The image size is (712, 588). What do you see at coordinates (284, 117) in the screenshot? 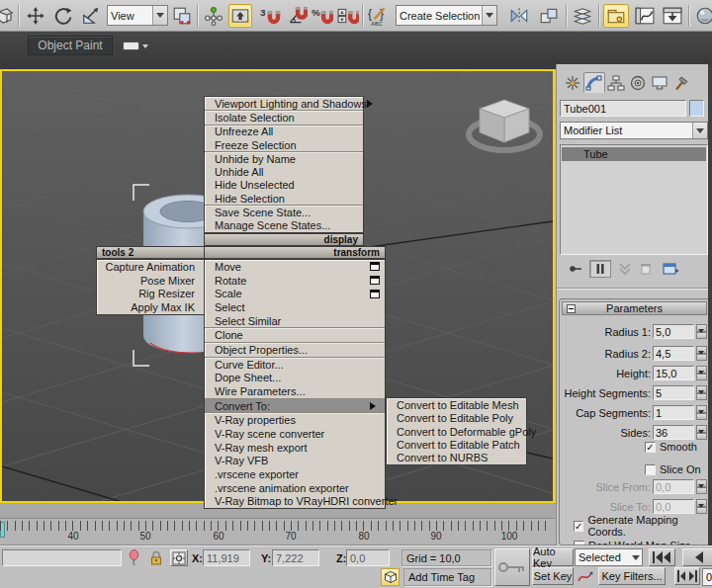
I see `menu-item: Isolate Selection` at bounding box center [284, 117].